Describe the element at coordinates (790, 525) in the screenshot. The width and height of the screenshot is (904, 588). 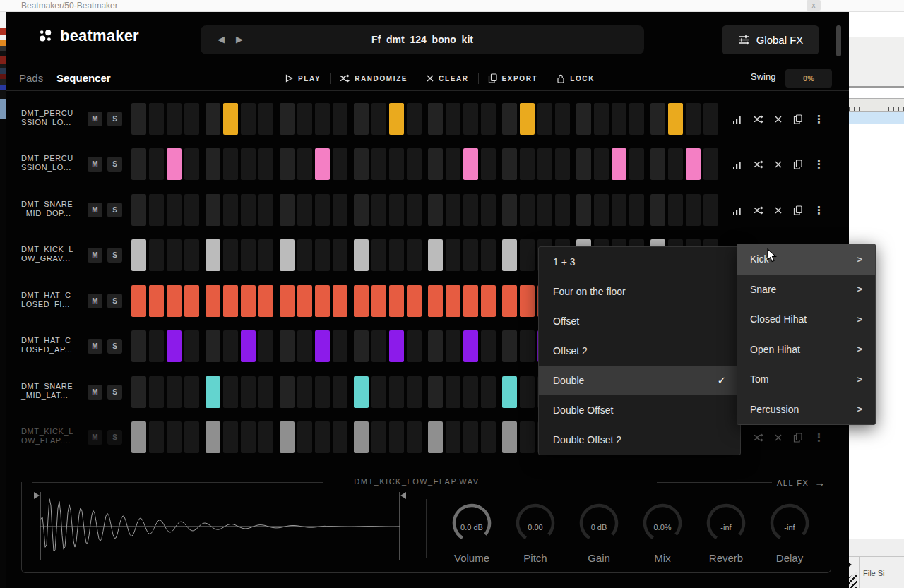
I see `knob-delay: -infDelay` at that location.